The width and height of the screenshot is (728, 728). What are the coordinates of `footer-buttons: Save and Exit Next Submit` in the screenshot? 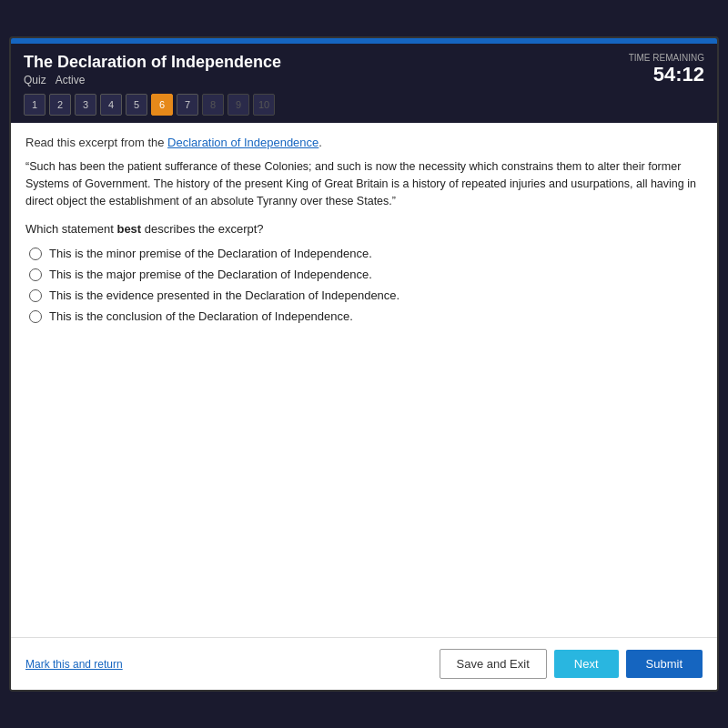 It's located at (571, 664).